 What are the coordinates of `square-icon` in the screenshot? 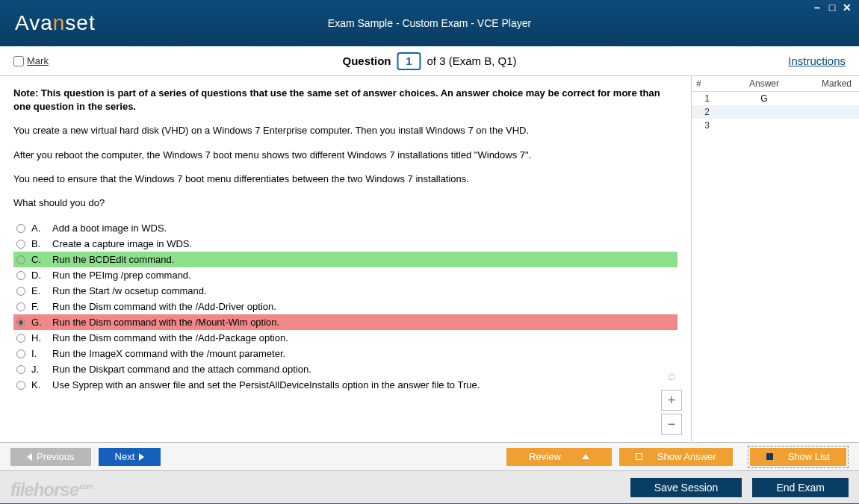 It's located at (639, 457).